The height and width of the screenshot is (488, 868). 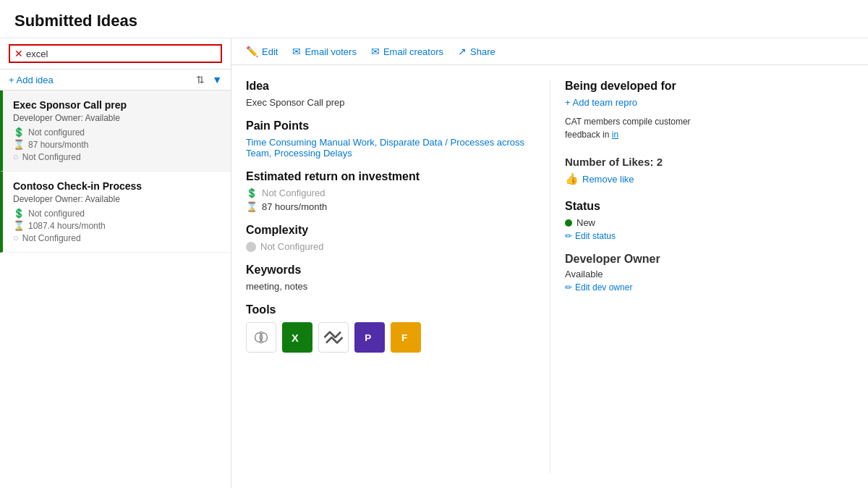 What do you see at coordinates (709, 162) in the screenshot?
I see `likes-count: Number of Likes: 2` at bounding box center [709, 162].